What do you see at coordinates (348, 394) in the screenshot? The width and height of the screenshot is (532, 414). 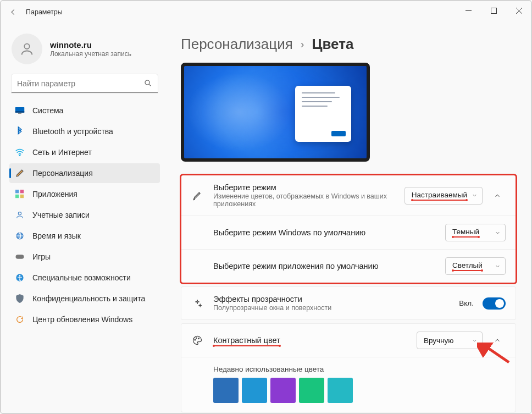 I see `recent-colors` at bounding box center [348, 394].